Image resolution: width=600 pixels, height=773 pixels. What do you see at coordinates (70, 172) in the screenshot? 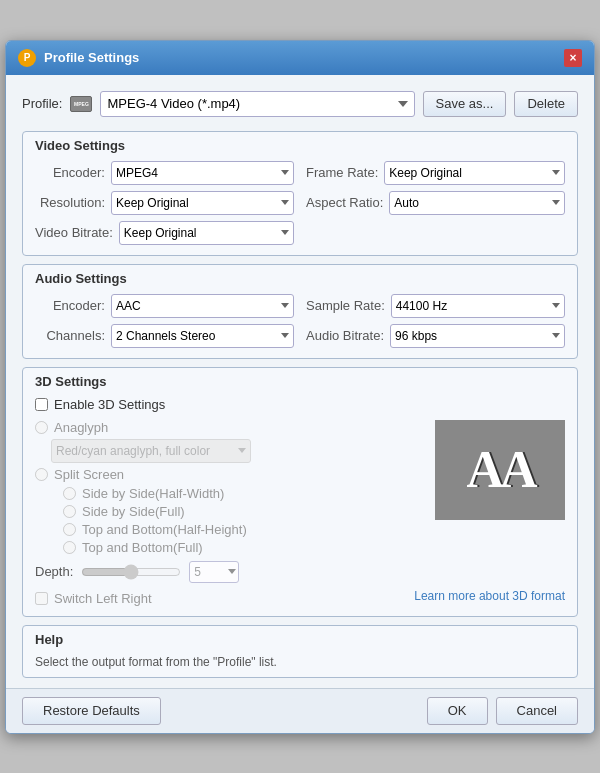
I see `encoder-label: Encoder:` at bounding box center [70, 172].